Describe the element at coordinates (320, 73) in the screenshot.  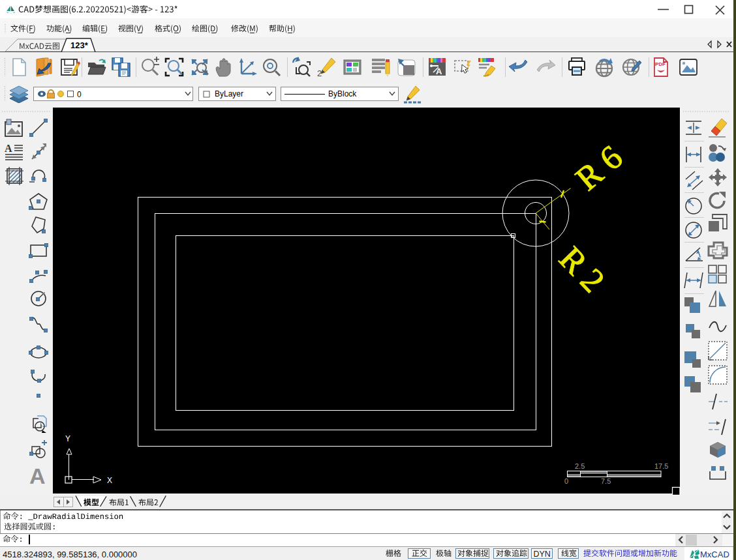
I see `svg-text: 2` at that location.